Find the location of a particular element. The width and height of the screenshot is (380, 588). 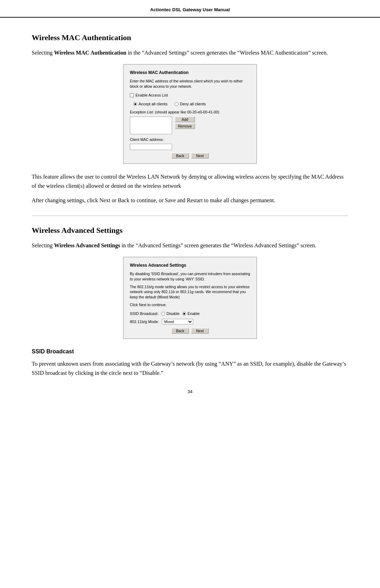

ssid-broadcast-row: SSID Broadcast: Disable Enable is located at coordinates (190, 314).